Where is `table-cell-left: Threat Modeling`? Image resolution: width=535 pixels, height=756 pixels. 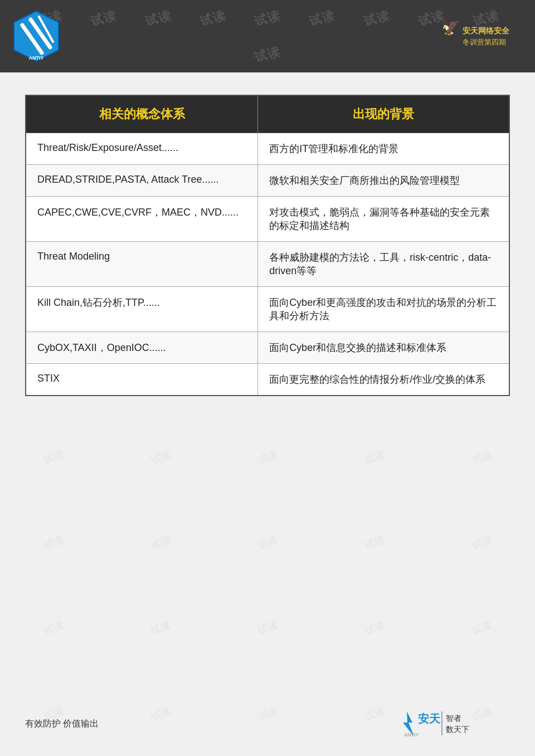 table-cell-left: Threat Modeling is located at coordinates (142, 264).